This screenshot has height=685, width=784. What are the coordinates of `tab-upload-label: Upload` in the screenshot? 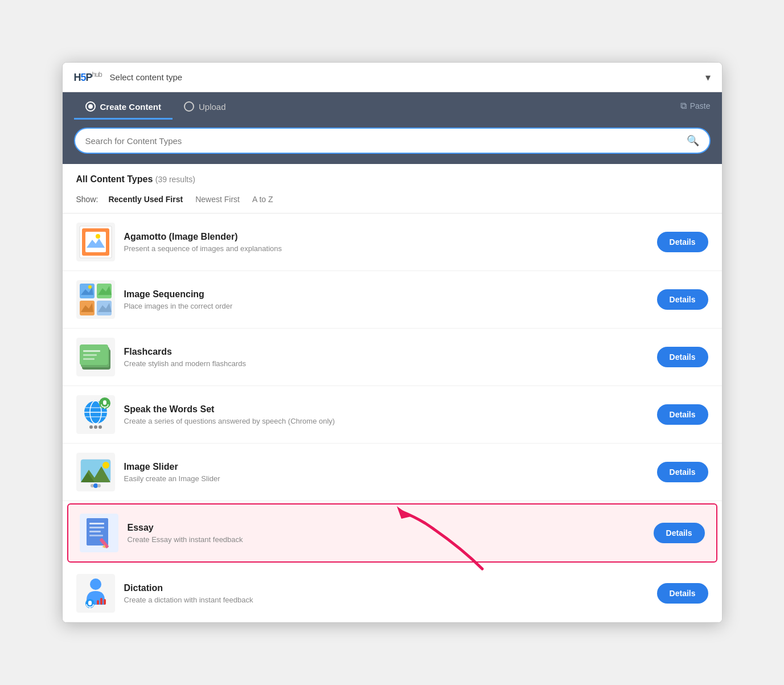 It's located at (212, 107).